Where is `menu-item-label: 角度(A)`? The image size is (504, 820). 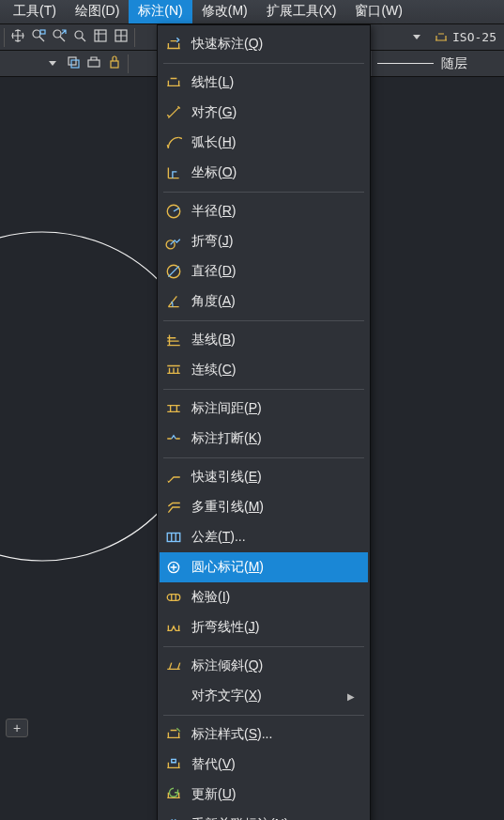
menu-item-label: 角度(A) is located at coordinates (273, 302).